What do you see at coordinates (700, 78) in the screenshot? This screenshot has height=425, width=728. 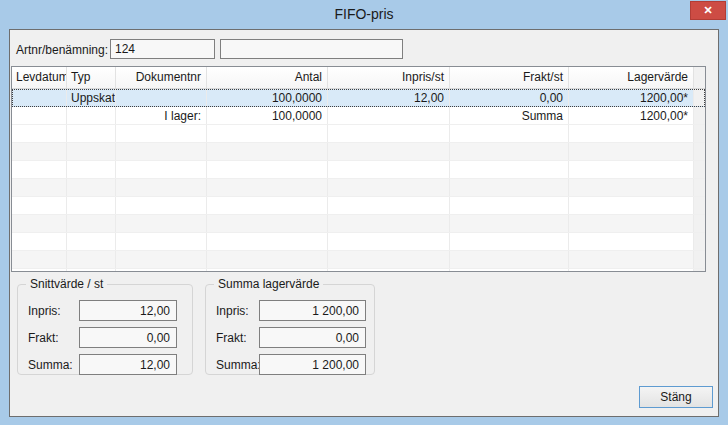 I see `column-header-filler` at bounding box center [700, 78].